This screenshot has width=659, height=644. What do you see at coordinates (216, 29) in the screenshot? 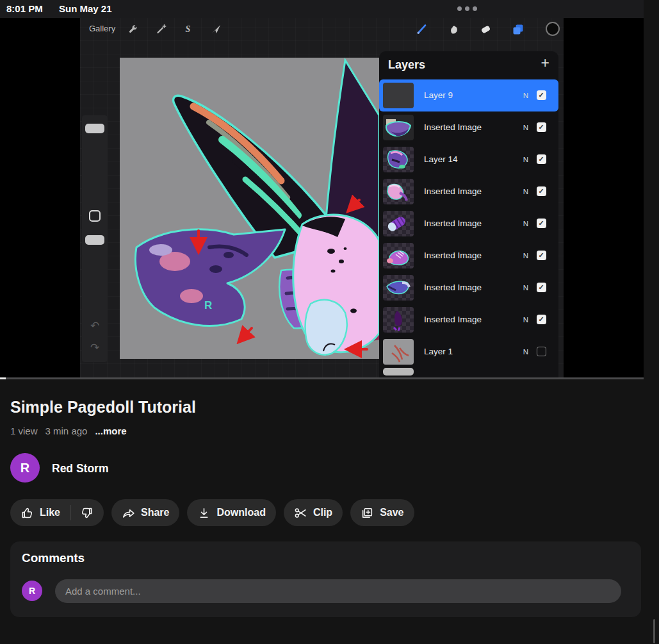
I see `transform-arrow-icon` at bounding box center [216, 29].